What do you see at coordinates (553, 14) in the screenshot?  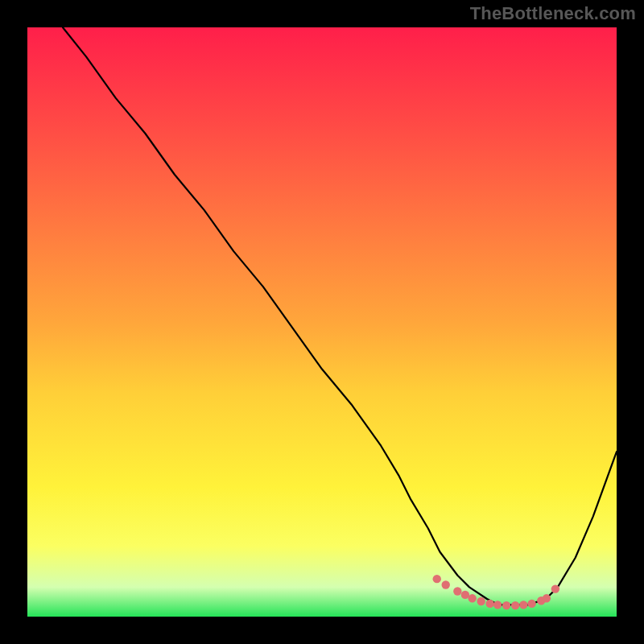 I see `watermark-text: TheBottleneck.com` at bounding box center [553, 14].